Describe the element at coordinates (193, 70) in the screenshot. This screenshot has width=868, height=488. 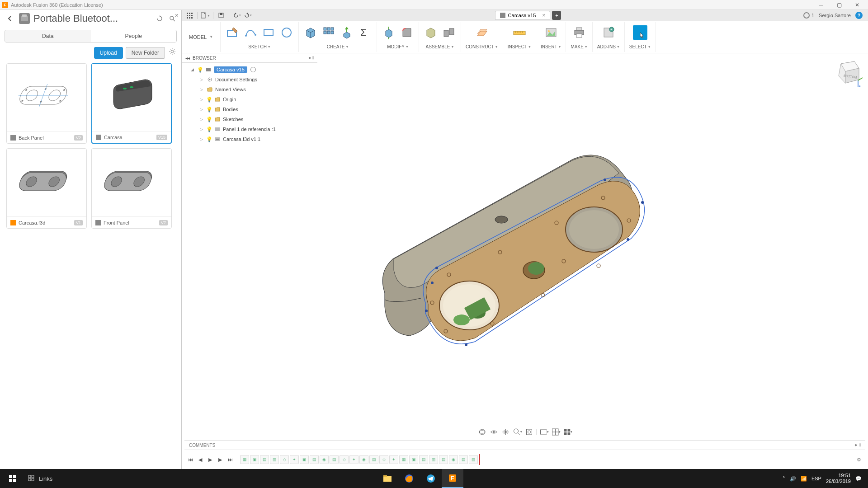
I see `collapse-arrow-icon: ◢` at that location.